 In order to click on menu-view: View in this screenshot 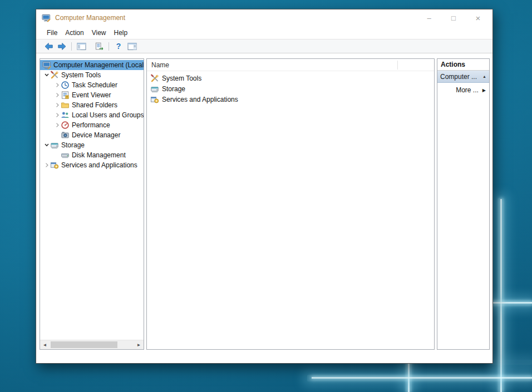, I will do `click(99, 33)`.